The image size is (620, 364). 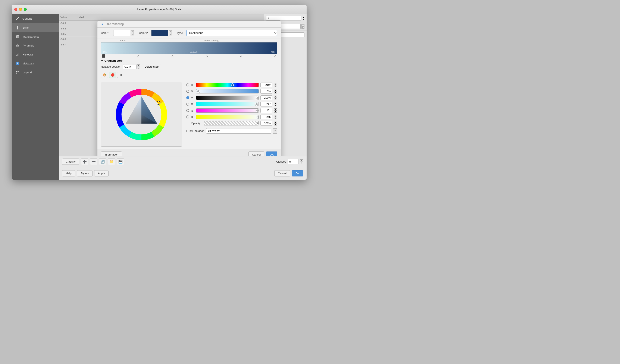 I want to click on h-radio, so click(x=188, y=85).